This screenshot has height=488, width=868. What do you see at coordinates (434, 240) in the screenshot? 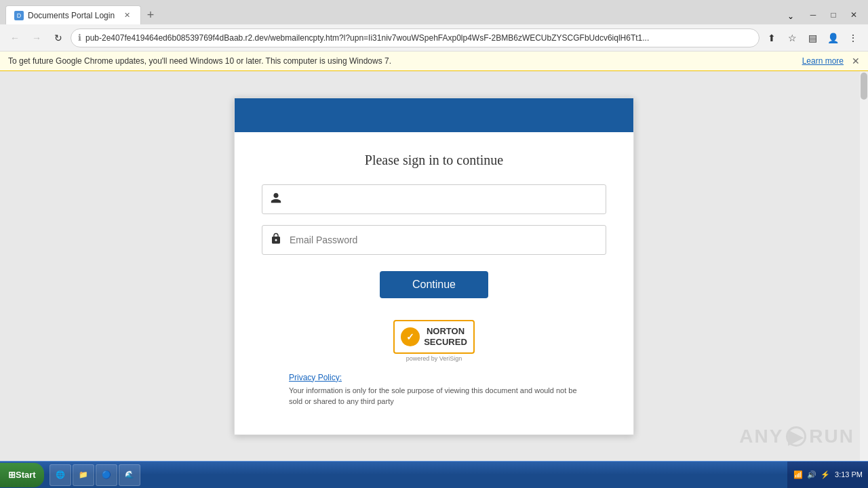
I see `password-input` at bounding box center [434, 240].